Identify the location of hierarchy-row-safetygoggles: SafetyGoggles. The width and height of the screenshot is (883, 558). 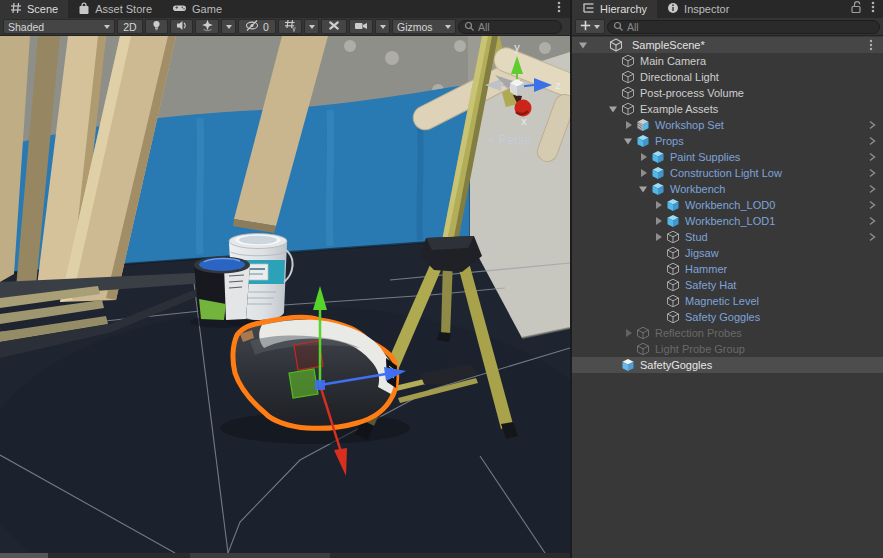
(728, 365).